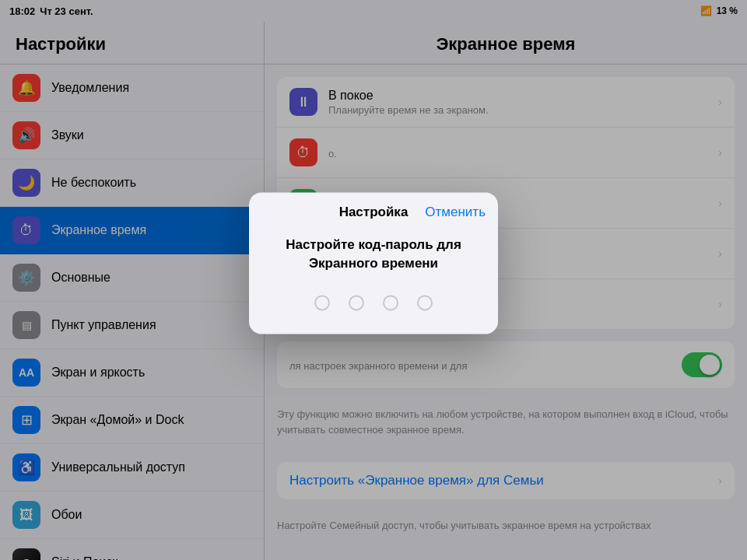 This screenshot has width=747, height=560. Describe the element at coordinates (374, 303) in the screenshot. I see `pin-dots-container` at that location.